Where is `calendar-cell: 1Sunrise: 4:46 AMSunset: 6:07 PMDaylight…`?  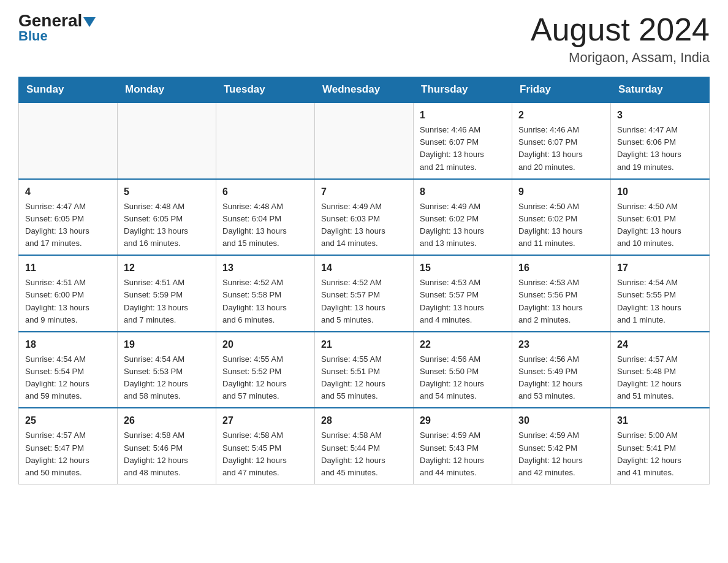 calendar-cell: 1Sunrise: 4:46 AMSunset: 6:07 PMDaylight… is located at coordinates (463, 141).